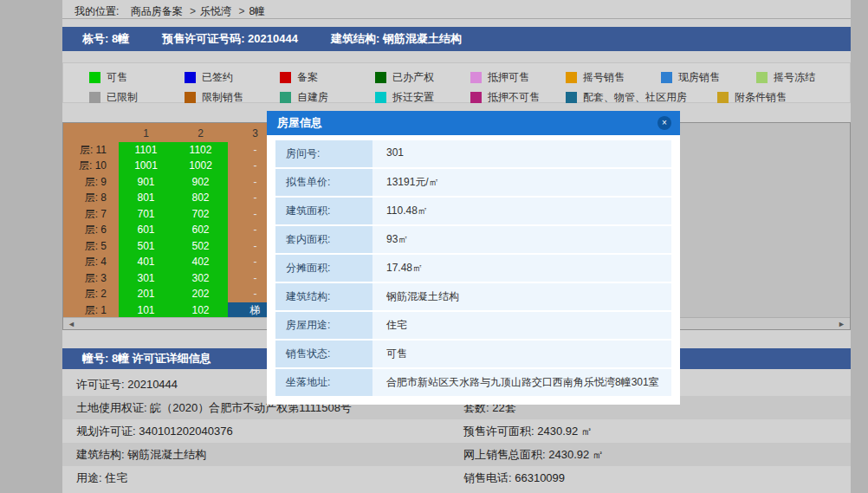 This screenshot has width=868, height=493. I want to click on unit-cell: 902, so click(201, 182).